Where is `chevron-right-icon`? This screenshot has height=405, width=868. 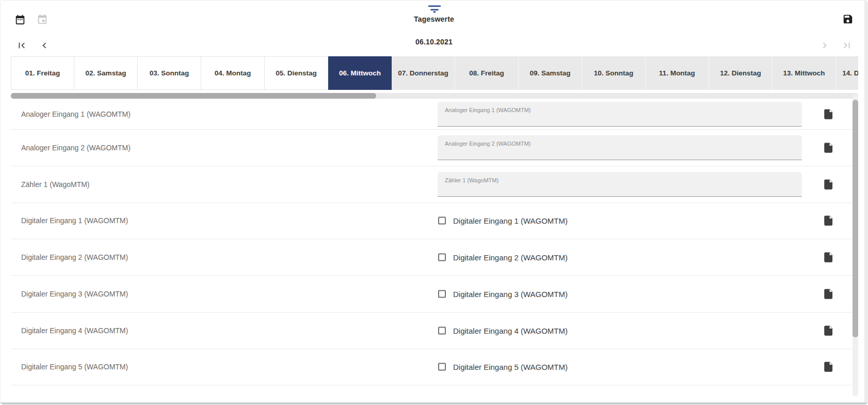
chevron-right-icon is located at coordinates (825, 45).